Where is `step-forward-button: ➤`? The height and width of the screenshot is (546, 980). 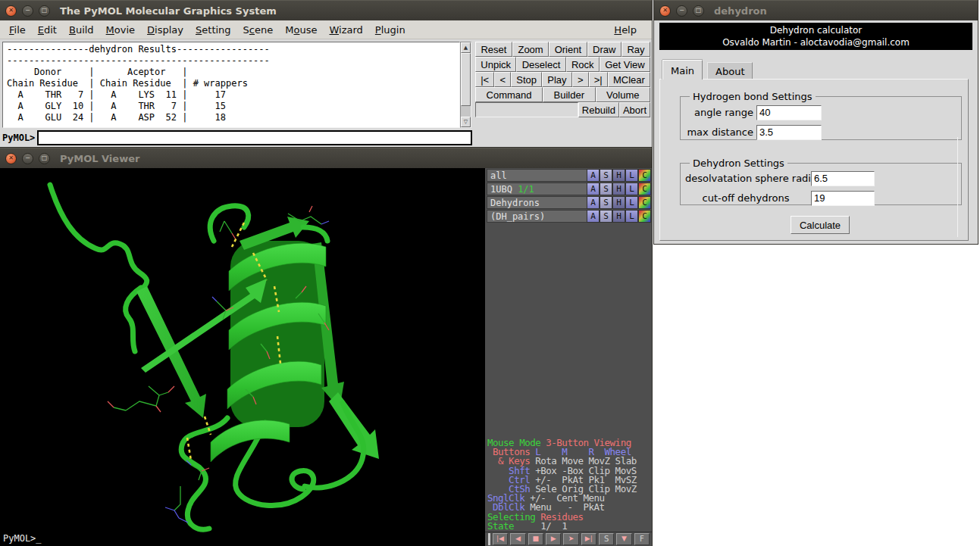 step-forward-button: ➤ is located at coordinates (571, 539).